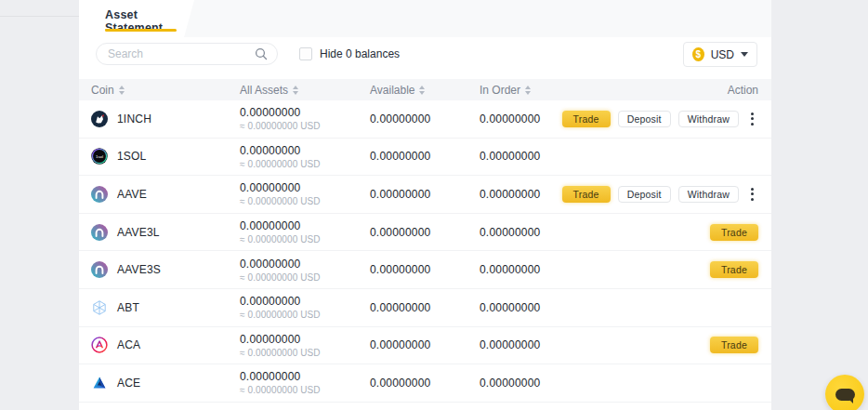  I want to click on table-row: AAVE3S 0.00000000 ≈ 0.00000000 USD 0.000…, so click(426, 270).